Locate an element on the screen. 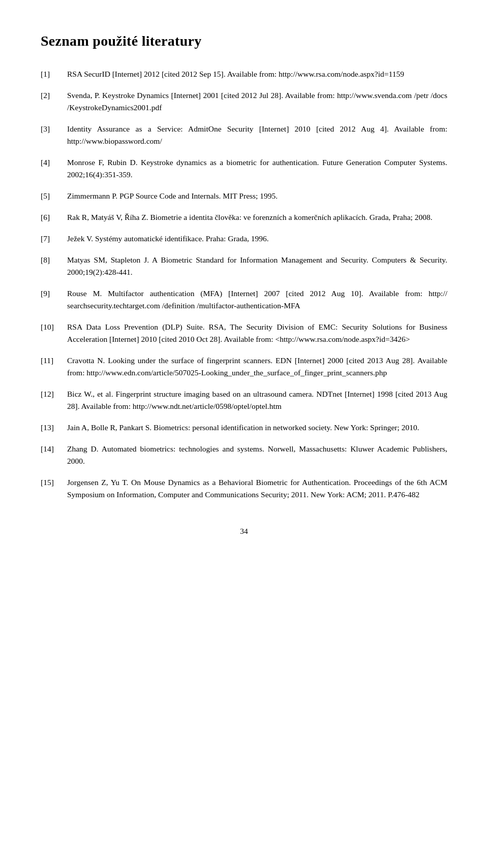 The width and height of the screenshot is (488, 868). ref-number: [5] is located at coordinates (54, 196).